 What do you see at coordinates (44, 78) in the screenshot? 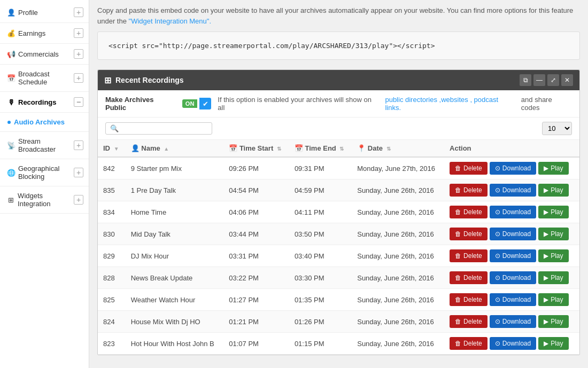
I see `sidebar-item-broadcast-schedule: 📅Broadcast Schedule+` at bounding box center [44, 78].